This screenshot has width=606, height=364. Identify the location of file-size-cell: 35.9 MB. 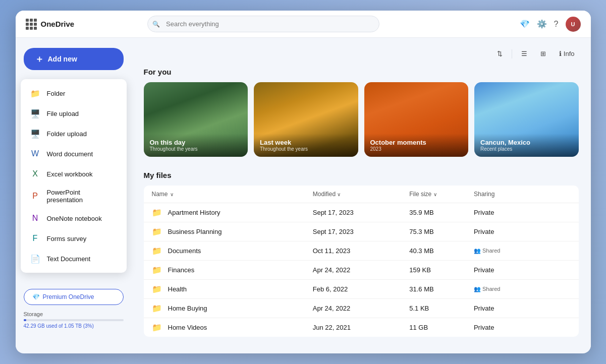
(442, 213).